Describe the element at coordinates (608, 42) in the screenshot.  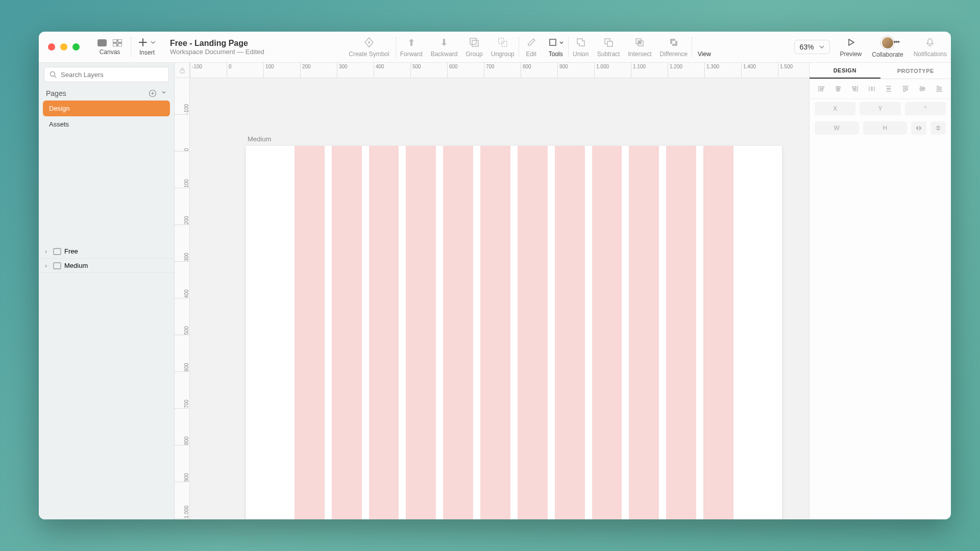
I see `subtract-icon` at that location.